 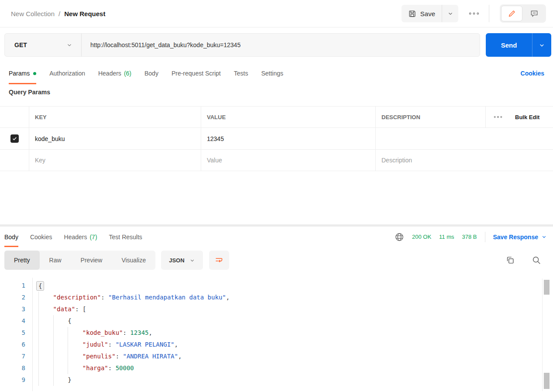 I want to click on row-checkbox-checked, so click(x=15, y=139).